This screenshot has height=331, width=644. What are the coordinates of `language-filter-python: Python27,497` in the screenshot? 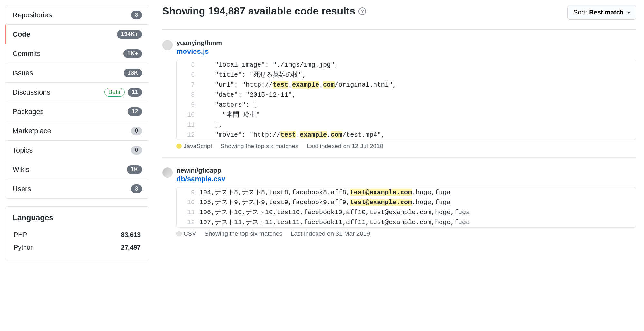 It's located at (77, 247).